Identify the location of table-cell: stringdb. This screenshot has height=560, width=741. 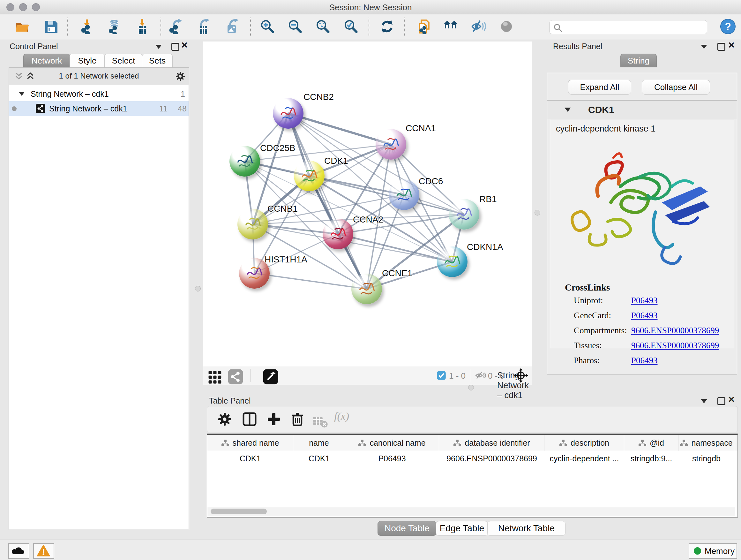
(706, 458).